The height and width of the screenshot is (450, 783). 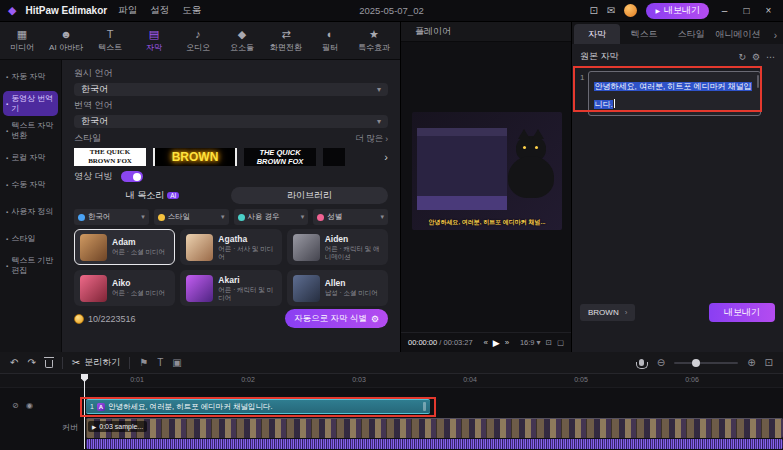 I want to click on previous-frame-button: «, so click(x=485, y=342).